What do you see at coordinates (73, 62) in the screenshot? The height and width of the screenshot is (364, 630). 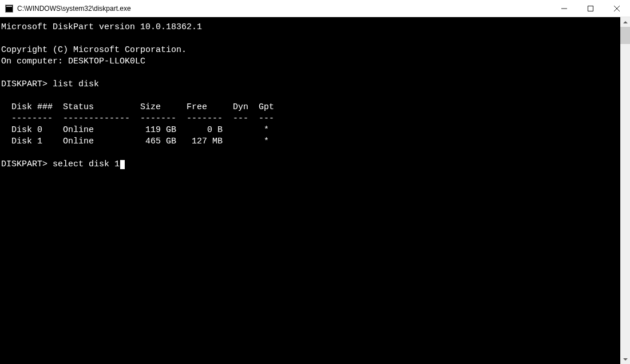 I see `computer-line: On computer: DESKTOP-LLOK0LC` at bounding box center [73, 62].